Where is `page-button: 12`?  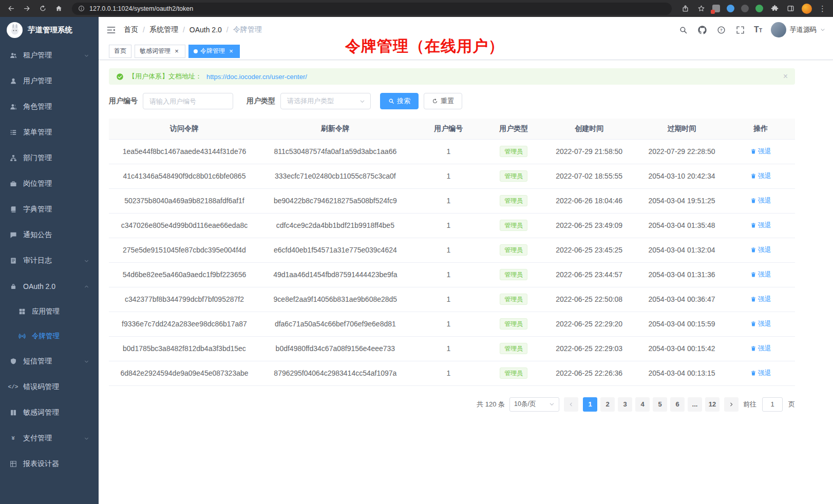
page-button: 12 is located at coordinates (712, 404).